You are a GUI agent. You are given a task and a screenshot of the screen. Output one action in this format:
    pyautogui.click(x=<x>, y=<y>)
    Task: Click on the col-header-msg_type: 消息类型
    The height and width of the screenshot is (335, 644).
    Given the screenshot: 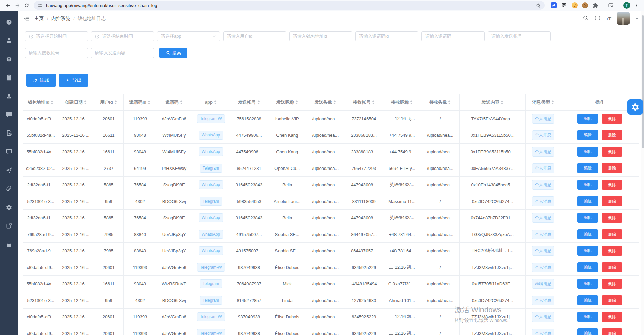 What is the action you would take?
    pyautogui.click(x=543, y=102)
    